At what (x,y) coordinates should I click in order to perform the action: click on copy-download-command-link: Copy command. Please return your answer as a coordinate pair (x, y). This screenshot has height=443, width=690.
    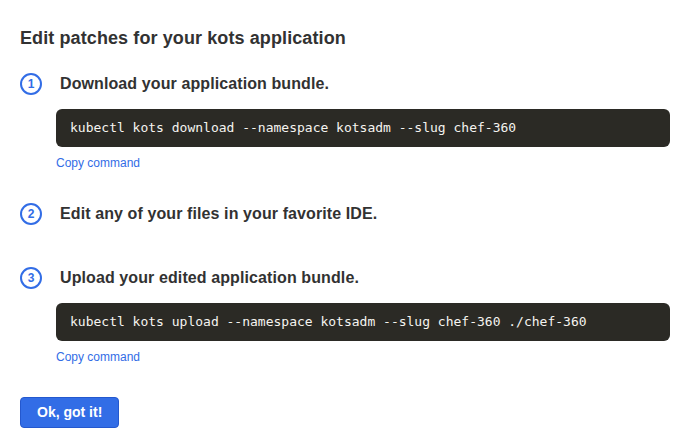
    Looking at the image, I should click on (98, 163).